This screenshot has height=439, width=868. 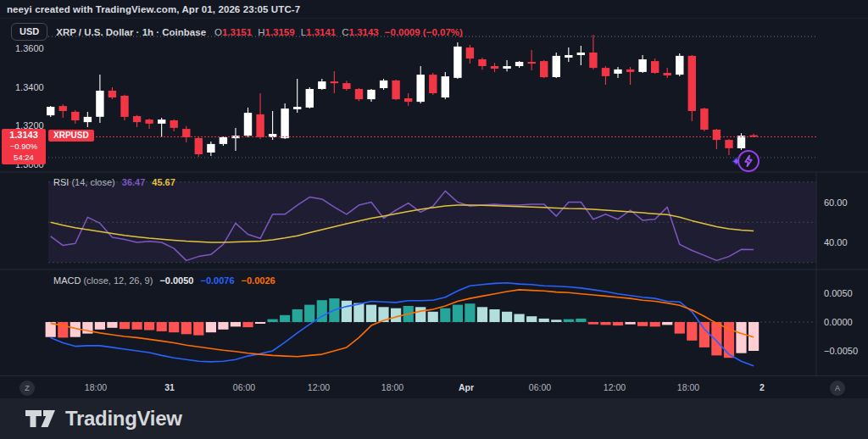 I want to click on last-price-value: 1.3143, so click(x=24, y=136).